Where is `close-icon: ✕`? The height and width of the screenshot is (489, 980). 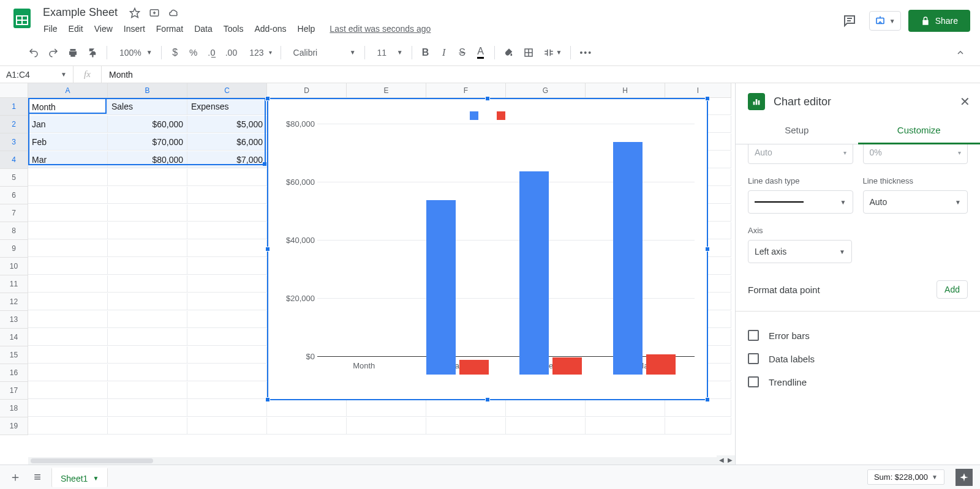 close-icon: ✕ is located at coordinates (965, 102).